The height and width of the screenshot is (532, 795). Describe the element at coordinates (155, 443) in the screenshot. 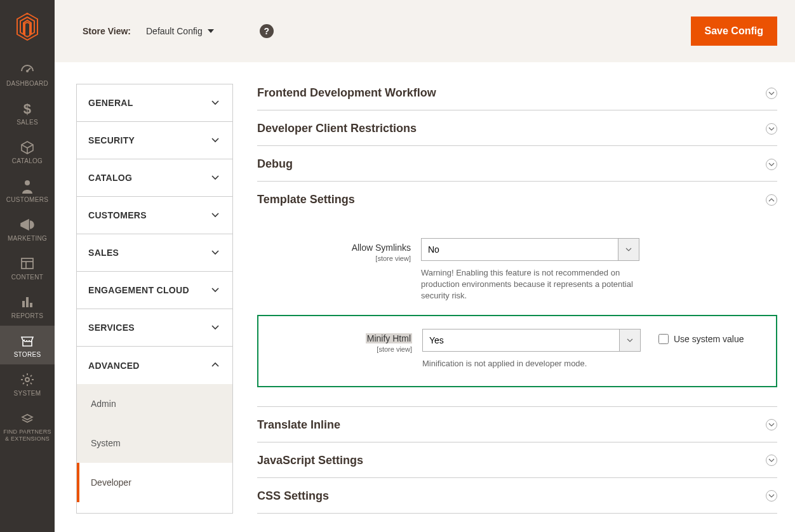

I see `sidebar-item-system: System` at that location.